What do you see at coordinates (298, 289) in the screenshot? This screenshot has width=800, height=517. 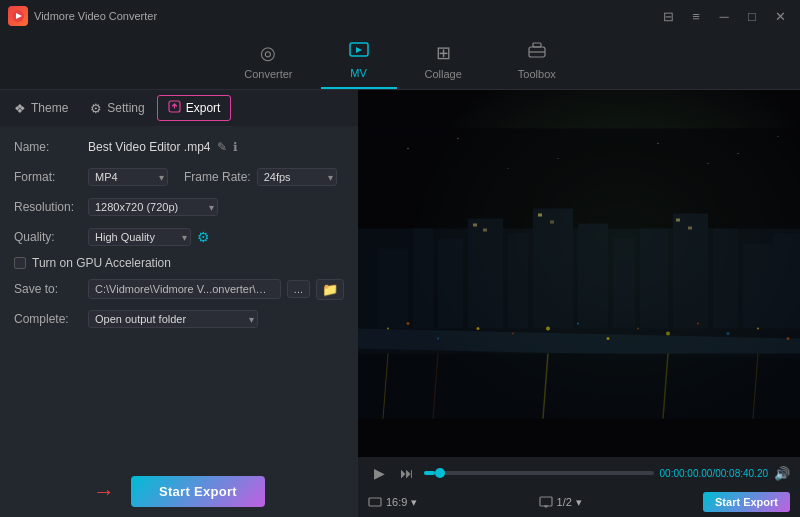 I see `saveto-dots-btn: ...` at bounding box center [298, 289].